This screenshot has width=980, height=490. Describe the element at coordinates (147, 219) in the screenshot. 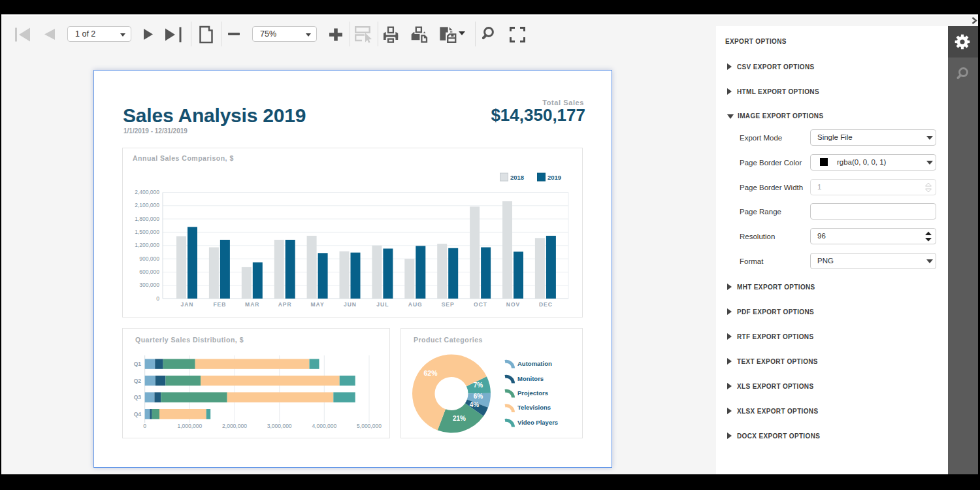

I see `svg-text: 1,800,000` at that location.